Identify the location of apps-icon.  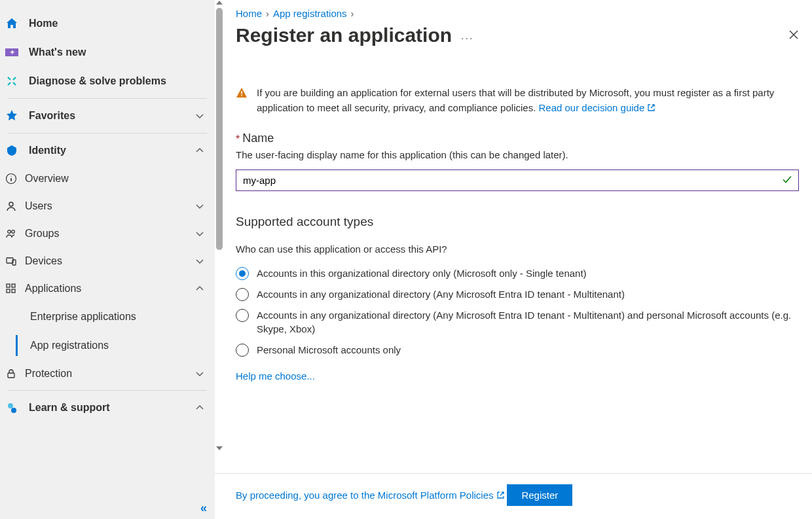
(11, 289).